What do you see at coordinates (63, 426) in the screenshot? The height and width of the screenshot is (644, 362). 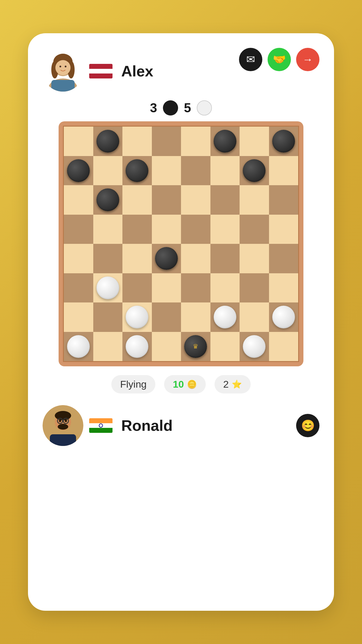 I see `ronald-avatar` at bounding box center [63, 426].